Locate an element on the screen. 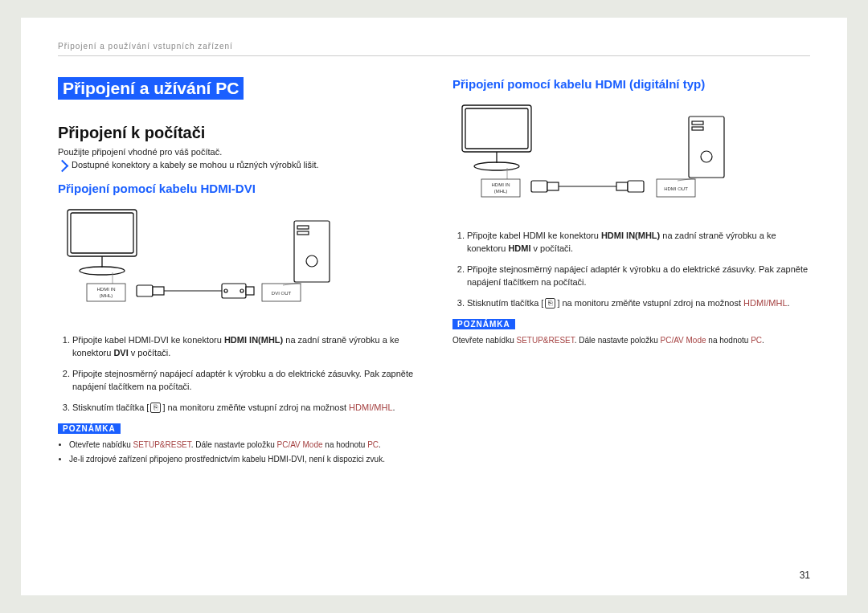 This screenshot has height=613, width=868. note-1: Otevřete nabídku SETUP&RESET. Dále nasta… is located at coordinates (243, 445).